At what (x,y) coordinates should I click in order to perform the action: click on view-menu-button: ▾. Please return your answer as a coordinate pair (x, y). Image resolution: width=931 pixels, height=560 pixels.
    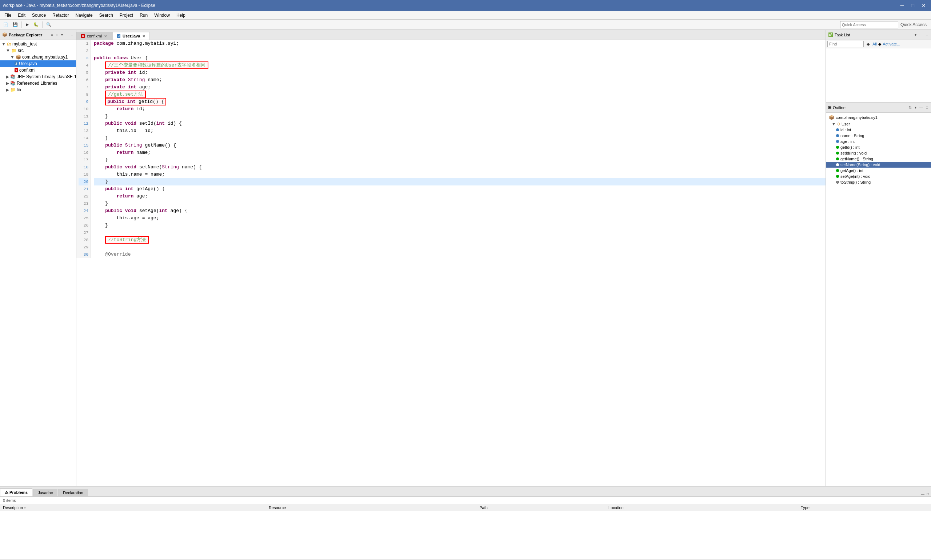
    Looking at the image, I should click on (62, 35).